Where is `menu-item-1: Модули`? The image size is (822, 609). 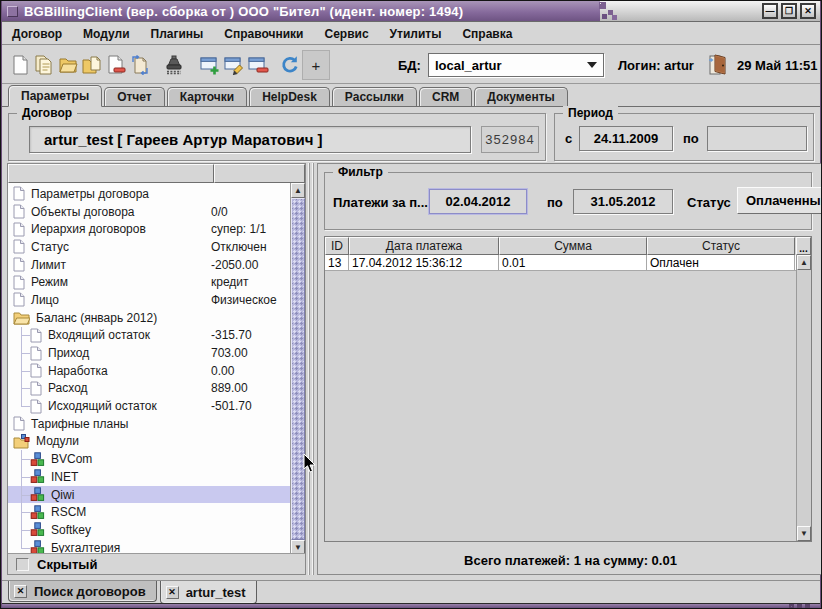 menu-item-1: Модули is located at coordinates (106, 34).